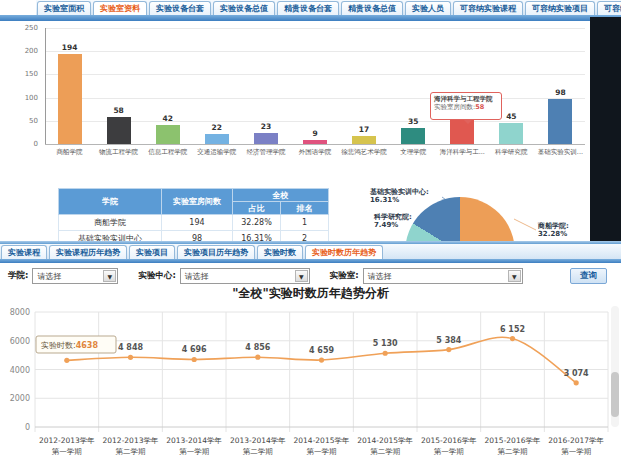 The height and width of the screenshot is (466, 621). Describe the element at coordinates (344, 276) in the screenshot. I see `lab-filter-label: 实验室:` at that location.